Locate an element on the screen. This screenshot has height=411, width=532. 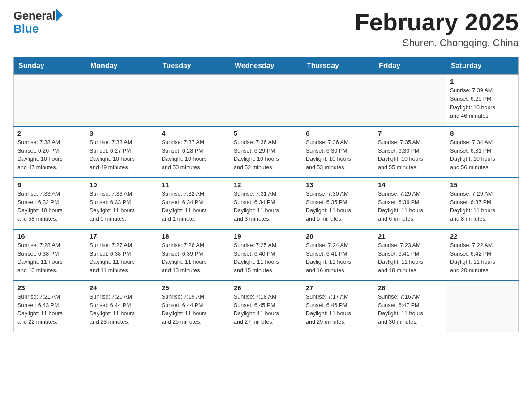
calendar-cell: 24Sunrise: 7:20 AM Sunset: 6:44 PM Dayli… is located at coordinates (122, 306).